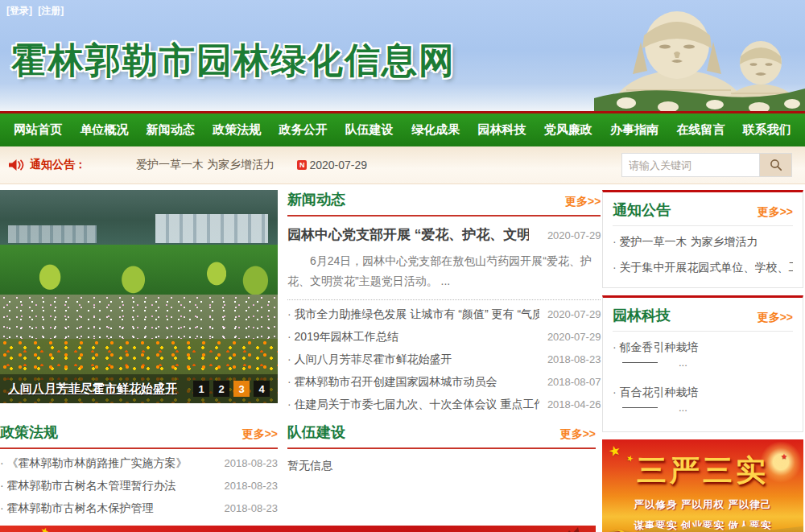 The image size is (805, 532). Describe the element at coordinates (703, 365) in the screenshot. I see `garden-tech-subline: ...` at that location.